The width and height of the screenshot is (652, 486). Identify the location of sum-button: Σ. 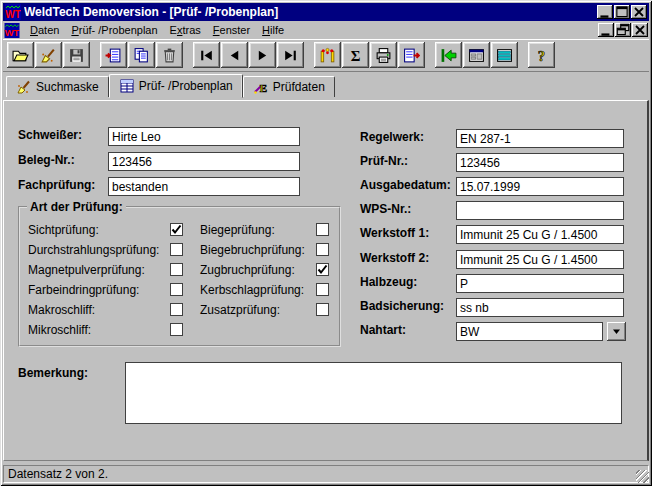
(356, 55).